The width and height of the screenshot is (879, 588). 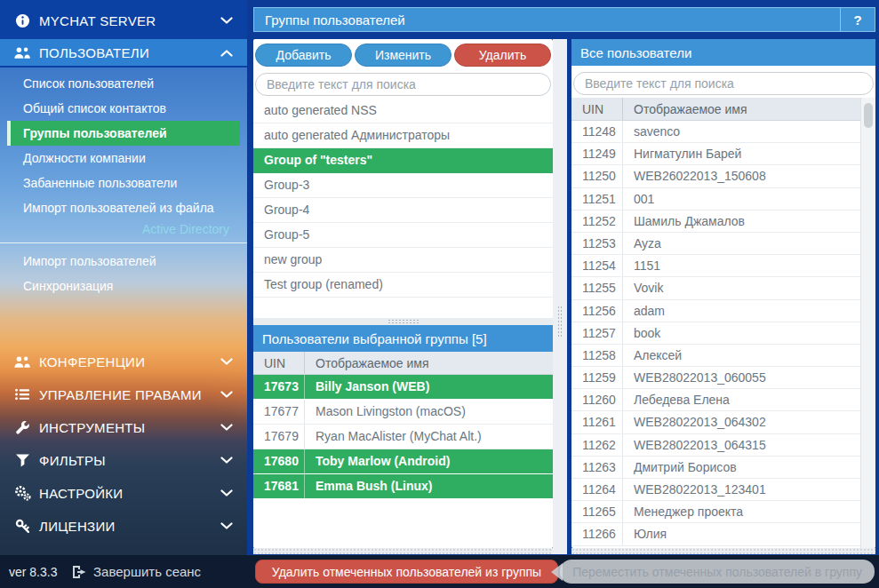 I want to click on splitter-grip-icon, so click(x=560, y=322).